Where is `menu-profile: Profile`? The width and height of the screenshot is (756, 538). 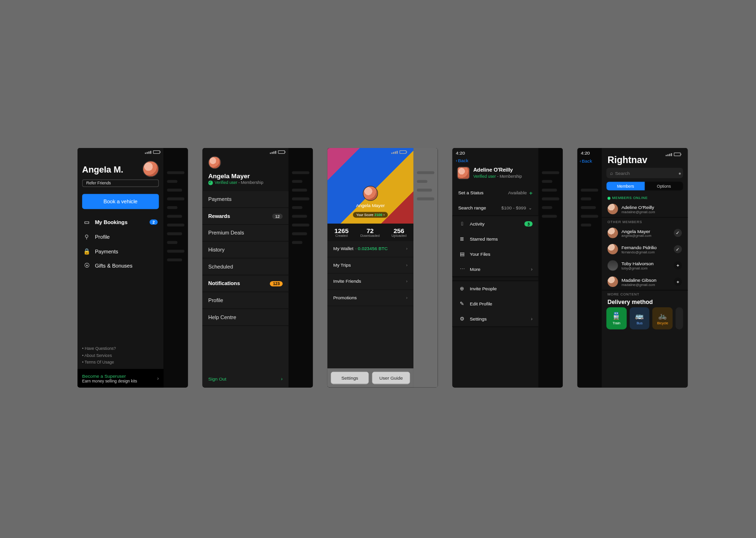
menu-profile: Profile is located at coordinates (245, 301).